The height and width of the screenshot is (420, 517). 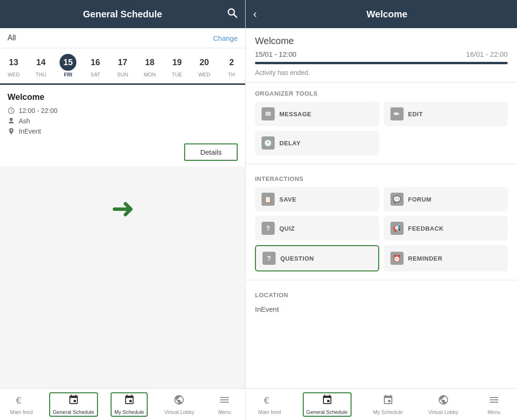 I want to click on details-btn-row: Details, so click(x=123, y=152).